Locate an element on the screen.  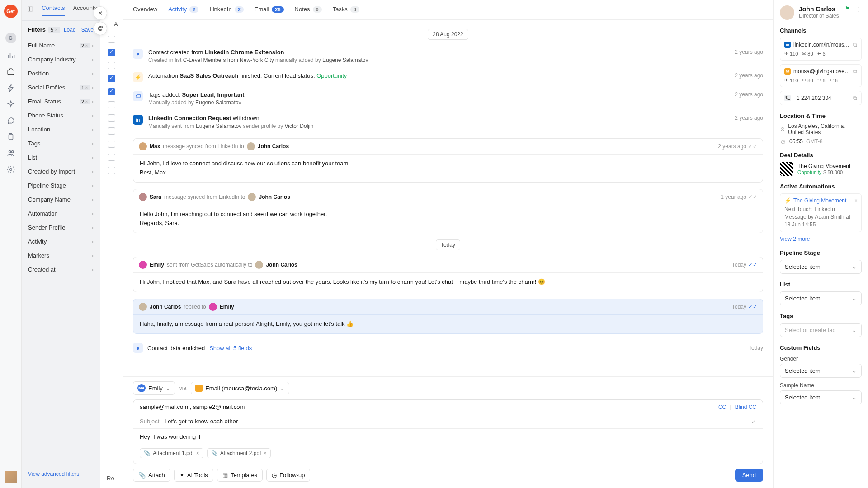
send-button: Send is located at coordinates (749, 475).